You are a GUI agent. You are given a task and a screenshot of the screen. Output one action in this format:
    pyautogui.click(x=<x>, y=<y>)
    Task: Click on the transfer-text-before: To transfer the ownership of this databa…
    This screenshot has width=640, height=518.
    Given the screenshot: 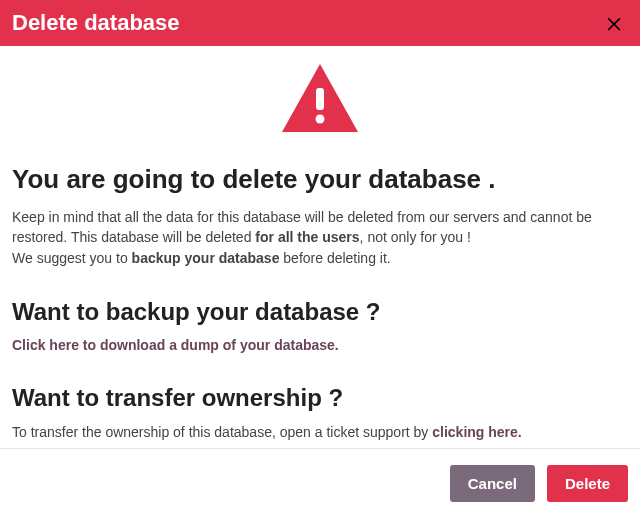 What is the action you would take?
    pyautogui.click(x=222, y=432)
    